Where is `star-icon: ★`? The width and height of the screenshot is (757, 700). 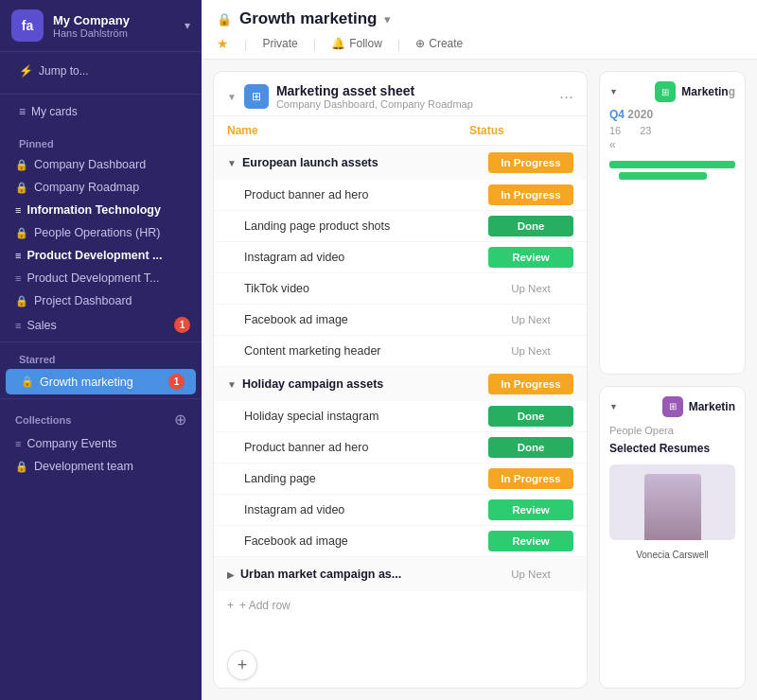
star-icon: ★ is located at coordinates (223, 44).